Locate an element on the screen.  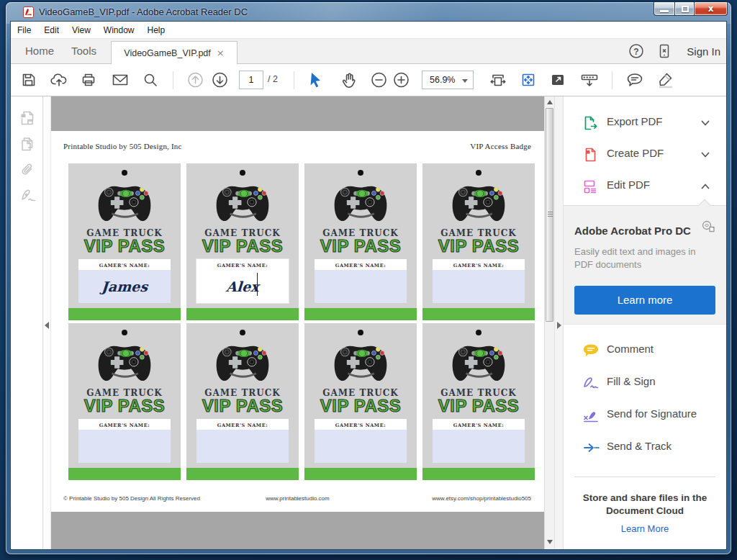
tab-document: VideoGameB_VIP.pdf × is located at coordinates (174, 53).